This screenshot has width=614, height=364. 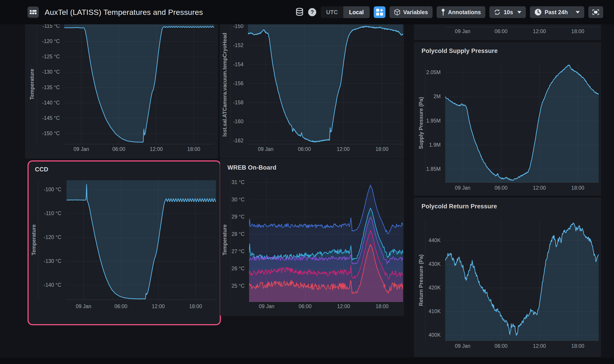 I want to click on refresh-interval-button: 10s, so click(x=507, y=12).